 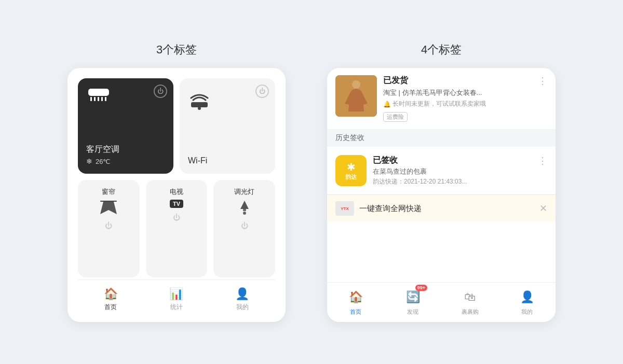 I want to click on right-user-icon: 👤, so click(x=527, y=297).